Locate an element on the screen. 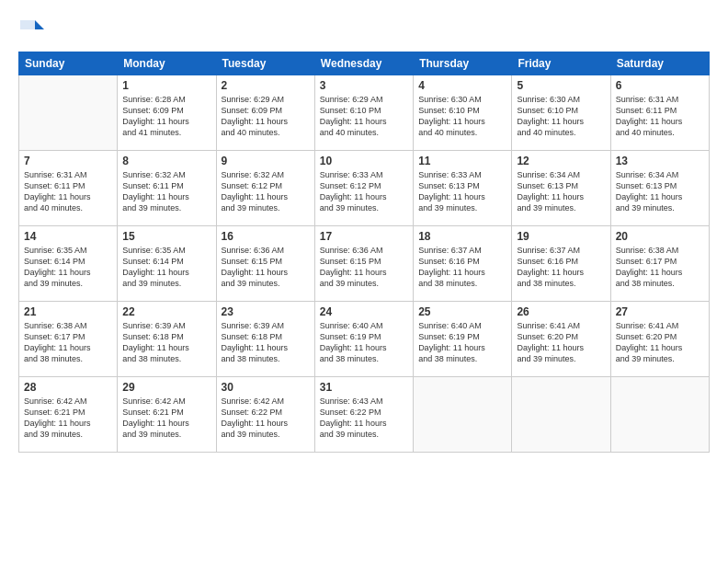  week-row-1: 1Sunrise: 6:28 AM Sunset: 6:09 PM Daylig… is located at coordinates (364, 113).